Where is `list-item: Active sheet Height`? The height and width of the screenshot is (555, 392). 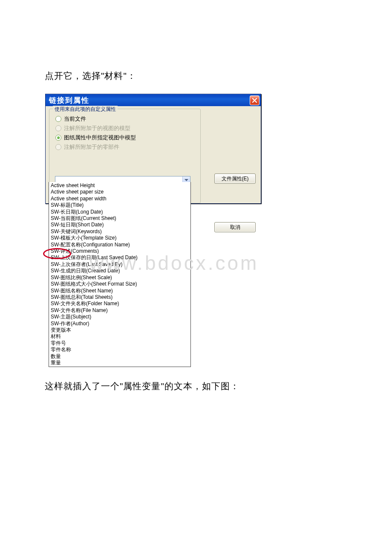 list-item: Active sheet Height is located at coordinates (120, 186).